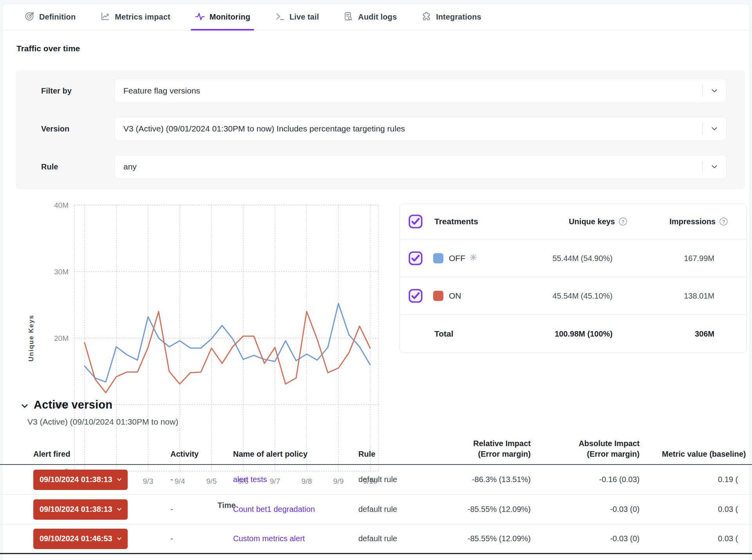  Describe the element at coordinates (573, 258) in the screenshot. I see `treatment-row: OFF 55.44M (54.90%) 167.99M` at that location.